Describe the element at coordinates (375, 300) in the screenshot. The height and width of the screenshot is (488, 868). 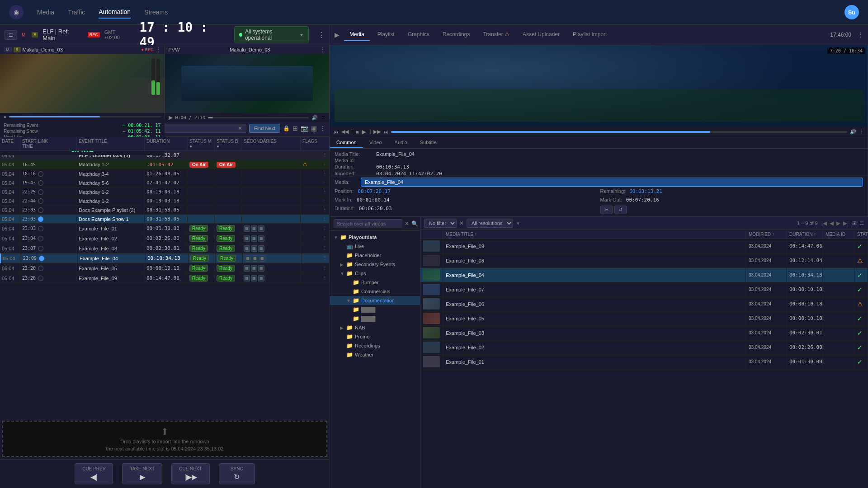
I see `folder-documentation: ▼ 📁 Documentation` at that location.